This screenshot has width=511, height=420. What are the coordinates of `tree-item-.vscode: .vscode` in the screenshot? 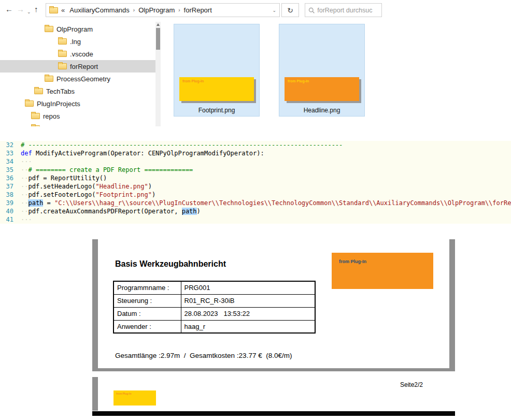 It's located at (78, 54).